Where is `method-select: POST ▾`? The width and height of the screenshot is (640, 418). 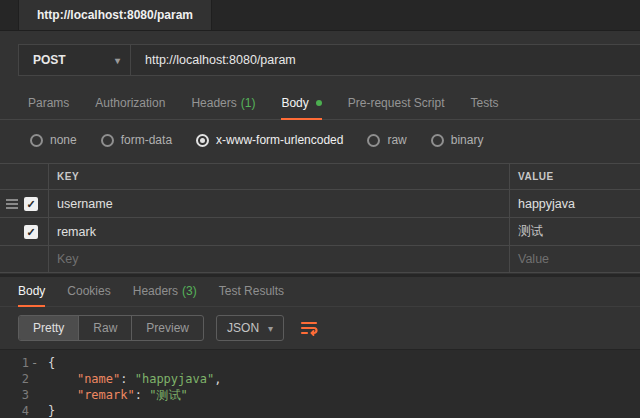
method-select: POST ▾ is located at coordinates (75, 60).